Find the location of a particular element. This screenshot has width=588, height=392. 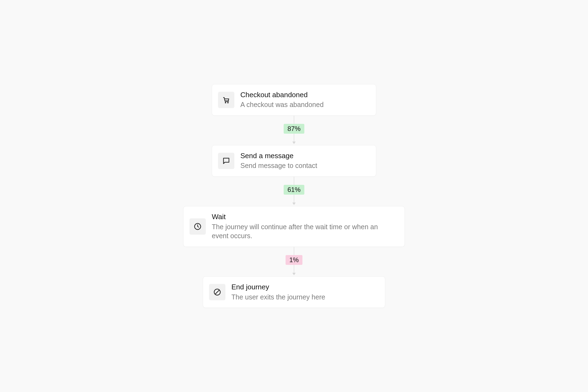

flow-connector: 61% is located at coordinates (294, 191).